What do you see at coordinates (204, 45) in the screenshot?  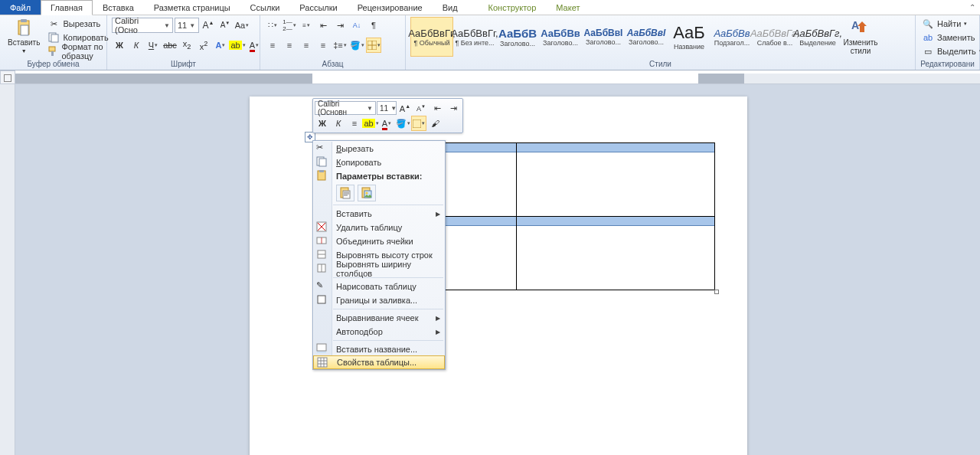 I see `superscript-button: x2` at bounding box center [204, 45].